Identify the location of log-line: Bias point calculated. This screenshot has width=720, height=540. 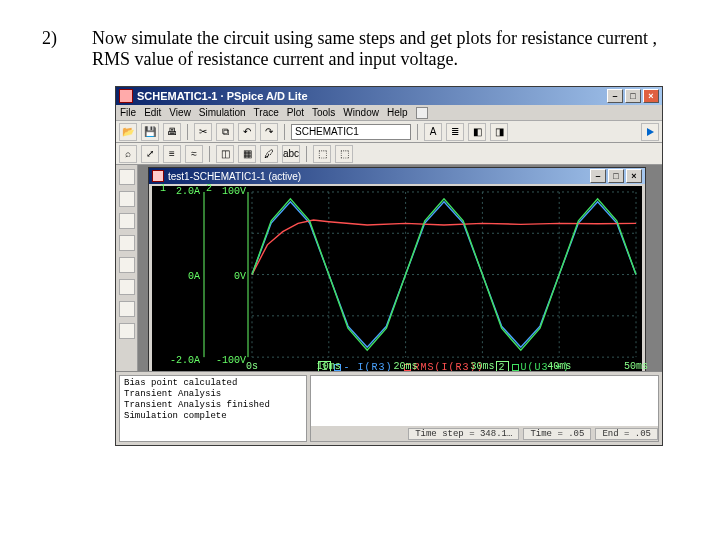
(213, 384).